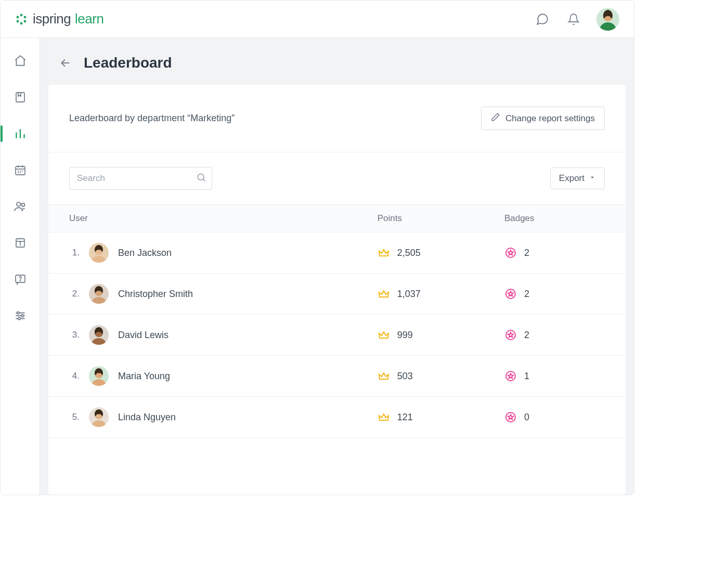  What do you see at coordinates (144, 335) in the screenshot?
I see `user-name: David Lewis` at bounding box center [144, 335].